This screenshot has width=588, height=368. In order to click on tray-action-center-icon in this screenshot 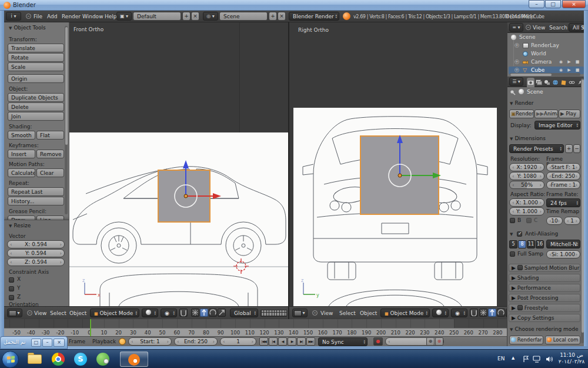, I will do `click(526, 359)`.